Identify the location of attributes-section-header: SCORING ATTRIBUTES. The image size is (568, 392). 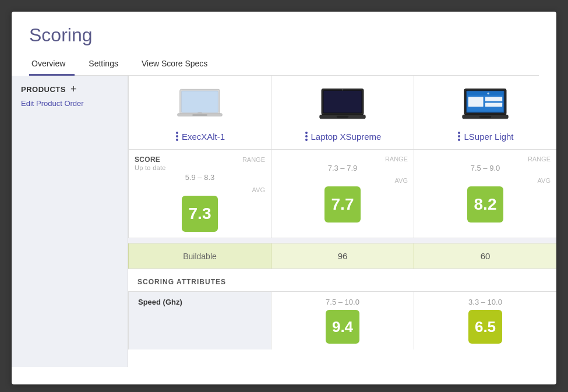
(343, 280).